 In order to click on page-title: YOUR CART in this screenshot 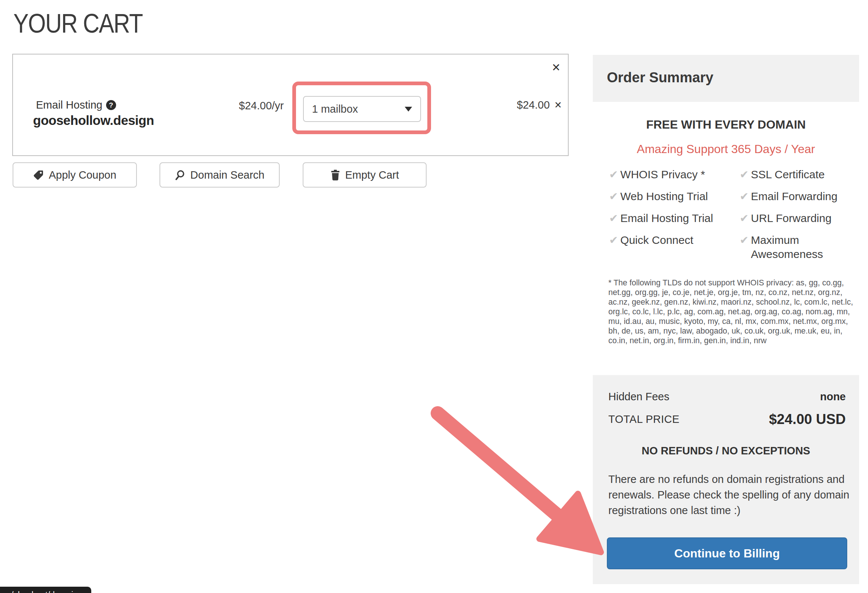, I will do `click(78, 23)`.